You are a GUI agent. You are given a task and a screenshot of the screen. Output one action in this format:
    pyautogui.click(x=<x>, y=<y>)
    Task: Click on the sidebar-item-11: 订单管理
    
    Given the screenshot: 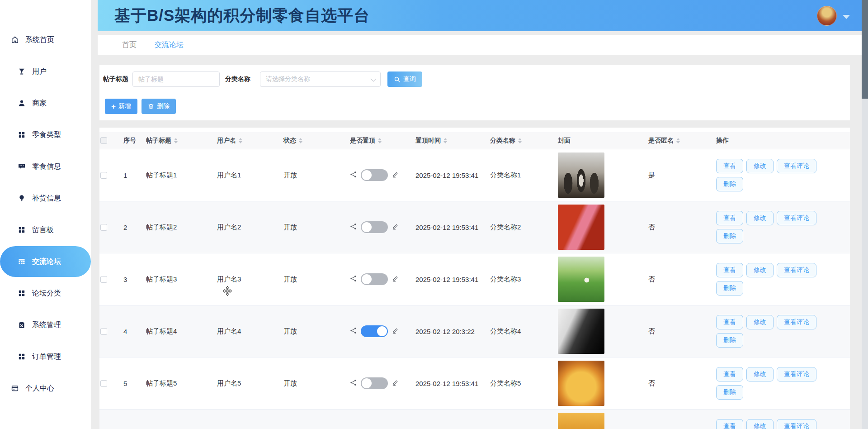 What is the action you would take?
    pyautogui.click(x=45, y=357)
    